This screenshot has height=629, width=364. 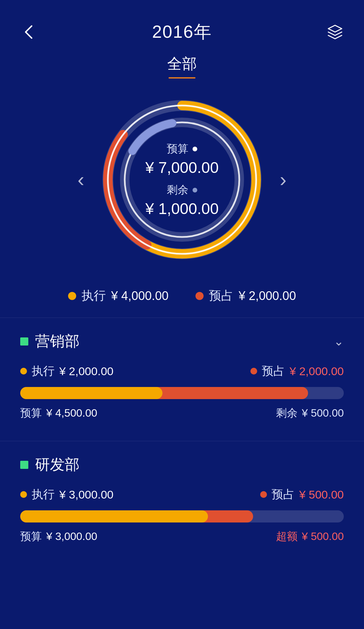 What do you see at coordinates (182, 371) in the screenshot?
I see `dept-marketing-stats: 执行 ¥ 2,000.00 预占 ¥ 2,000.00` at bounding box center [182, 371].